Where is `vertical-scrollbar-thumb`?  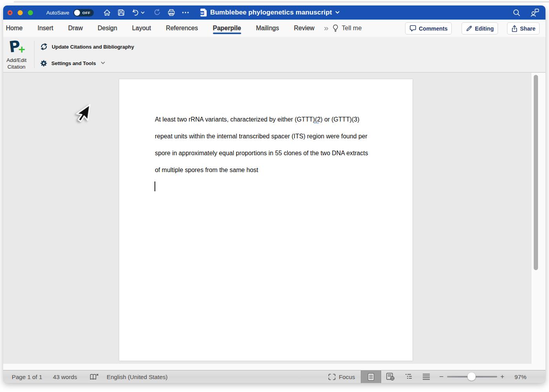
vertical-scrollbar-thumb is located at coordinates (536, 172).